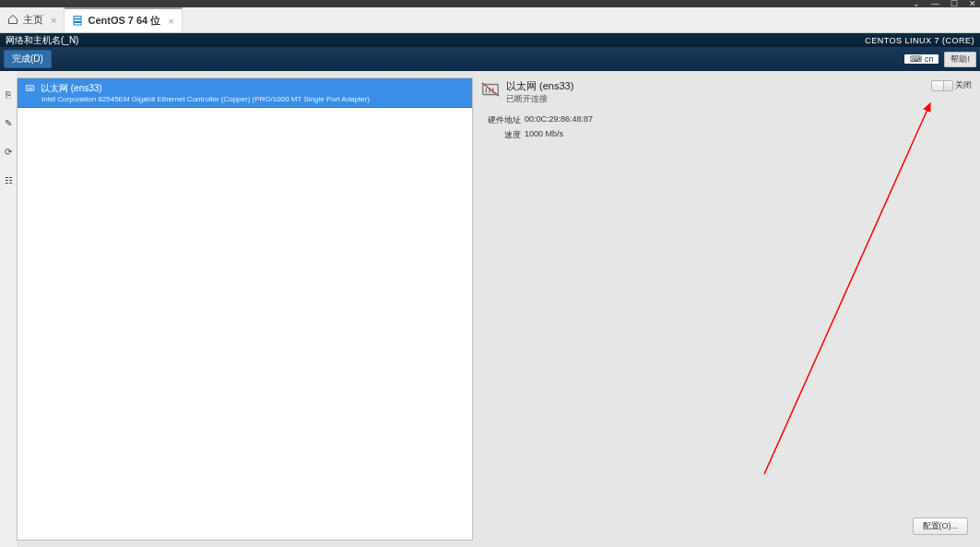 The height and width of the screenshot is (547, 980). I want to click on window-minimize-button: —, so click(935, 4).